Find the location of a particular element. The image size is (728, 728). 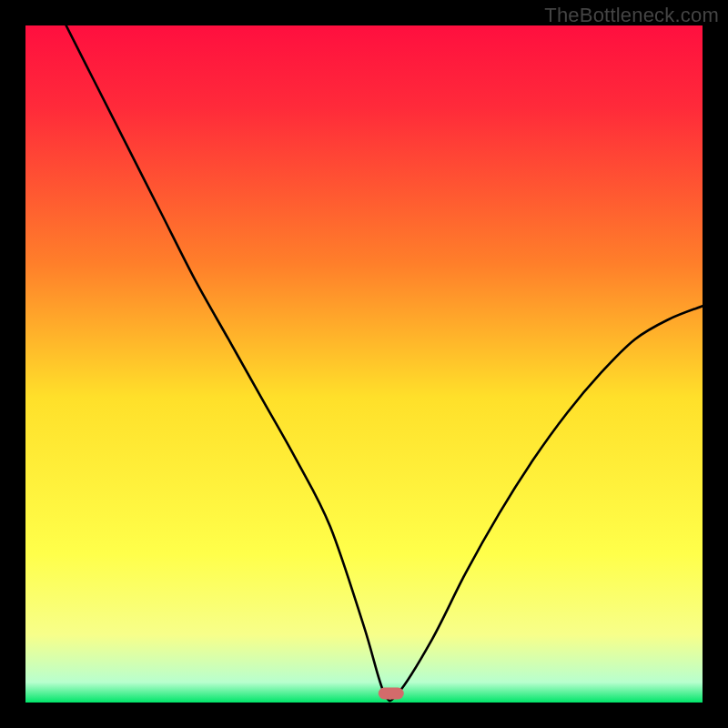

watermark-text: TheBottleneck.com is located at coordinates (632, 15).